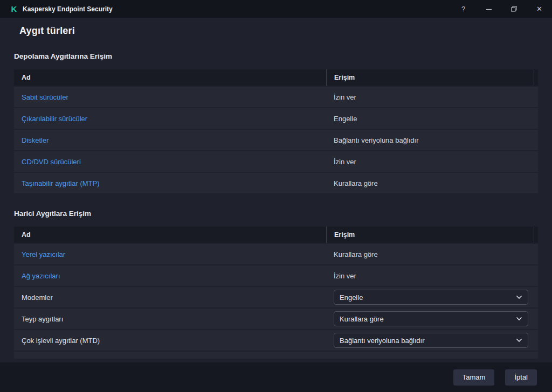 This screenshot has width=552, height=392. I want to click on device-link: Ağ yazıcıları, so click(41, 276).